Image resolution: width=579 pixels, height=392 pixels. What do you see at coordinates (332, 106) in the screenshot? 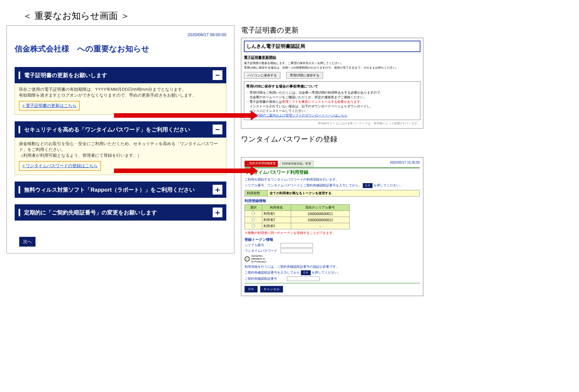
I see `cert-note: インストールされていない場合は、以下のダウンロードページよりダウンロードし、` at bounding box center [332, 106].